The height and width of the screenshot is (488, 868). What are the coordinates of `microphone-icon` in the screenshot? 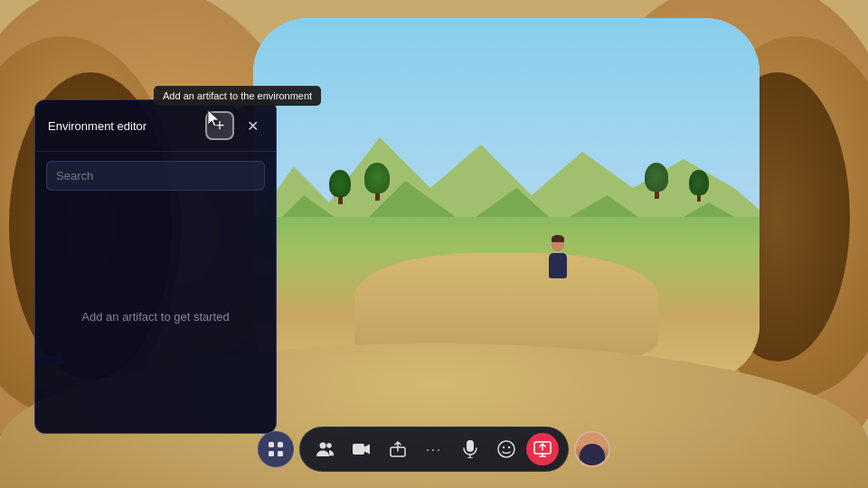 It's located at (470, 449).